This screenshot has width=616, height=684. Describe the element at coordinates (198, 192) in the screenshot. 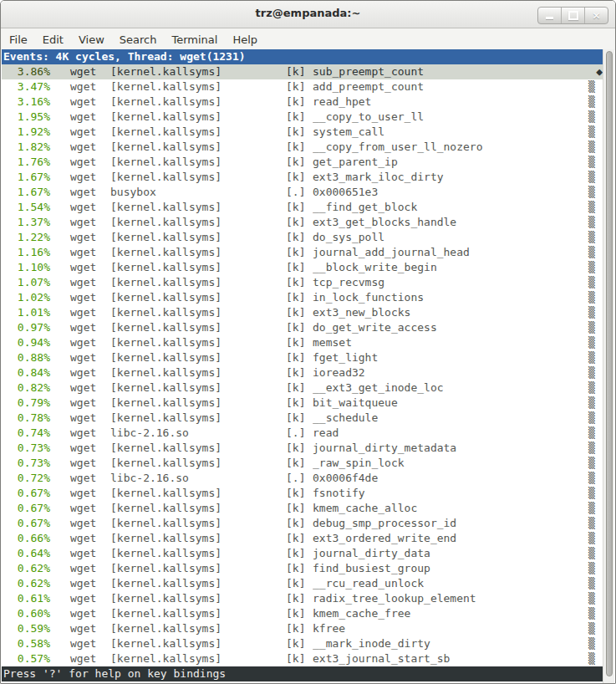

I see `shared-object-cell: busybox` at that location.